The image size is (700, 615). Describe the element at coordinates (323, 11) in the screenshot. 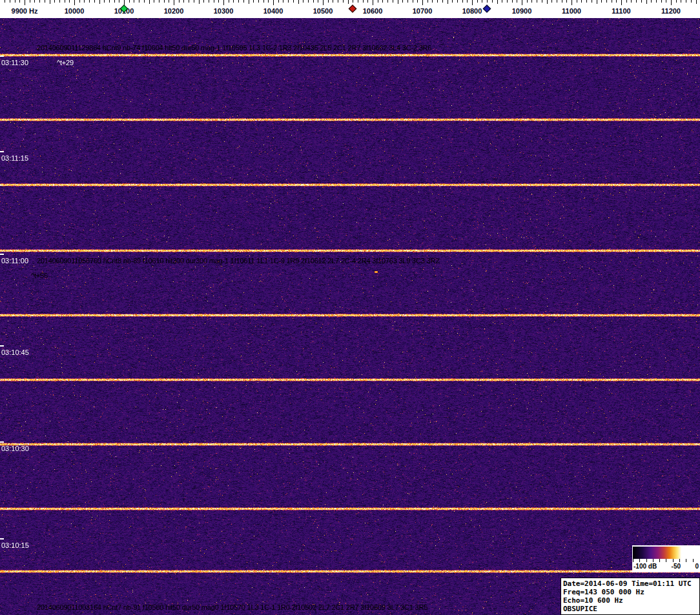

I see `ruler-frequency-label: 10500` at that location.